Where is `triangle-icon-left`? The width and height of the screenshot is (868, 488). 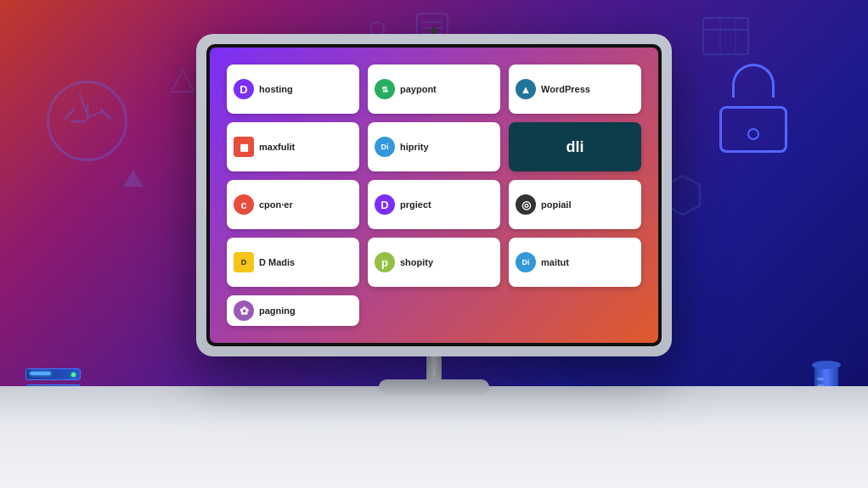
triangle-icon-left is located at coordinates (133, 178).